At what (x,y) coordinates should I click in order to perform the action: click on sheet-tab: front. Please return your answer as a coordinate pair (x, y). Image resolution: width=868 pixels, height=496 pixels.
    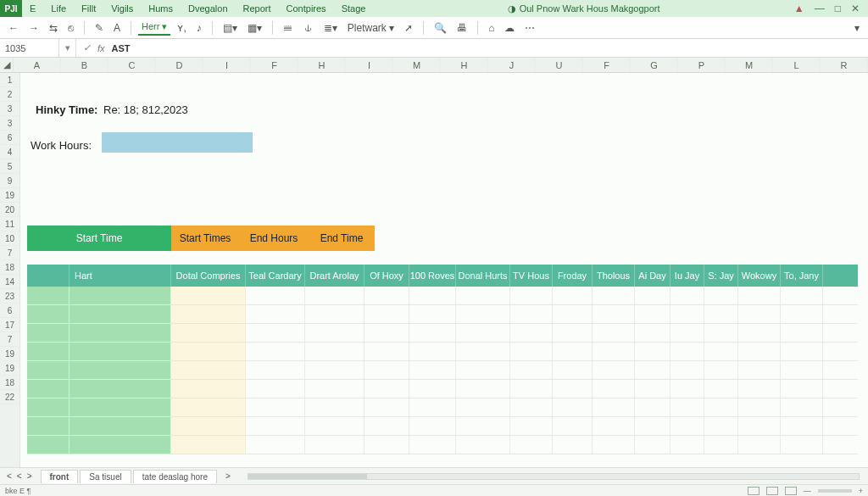
    Looking at the image, I should click on (59, 476).